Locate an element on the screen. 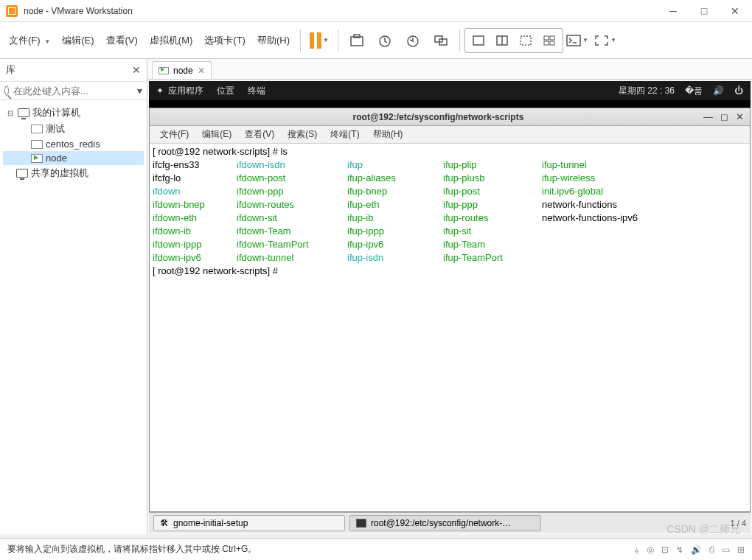 This screenshot has width=752, height=560. device-cd-icon: ◎ is located at coordinates (650, 550).